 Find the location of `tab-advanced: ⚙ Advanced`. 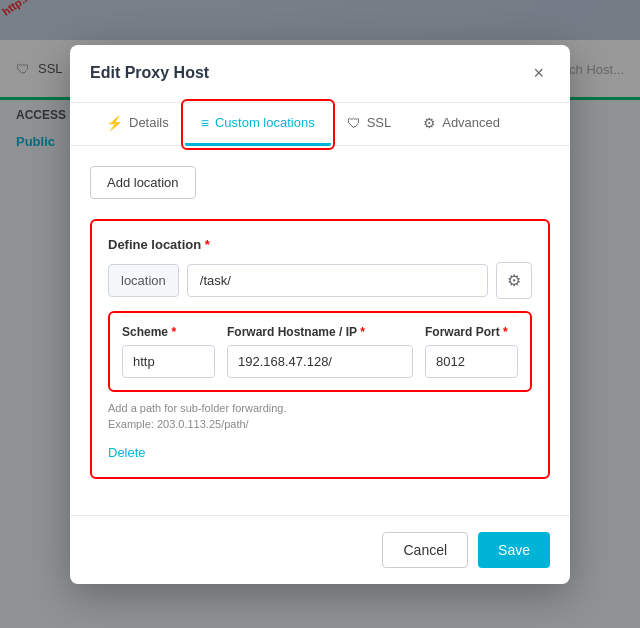

tab-advanced: ⚙ Advanced is located at coordinates (462, 124).